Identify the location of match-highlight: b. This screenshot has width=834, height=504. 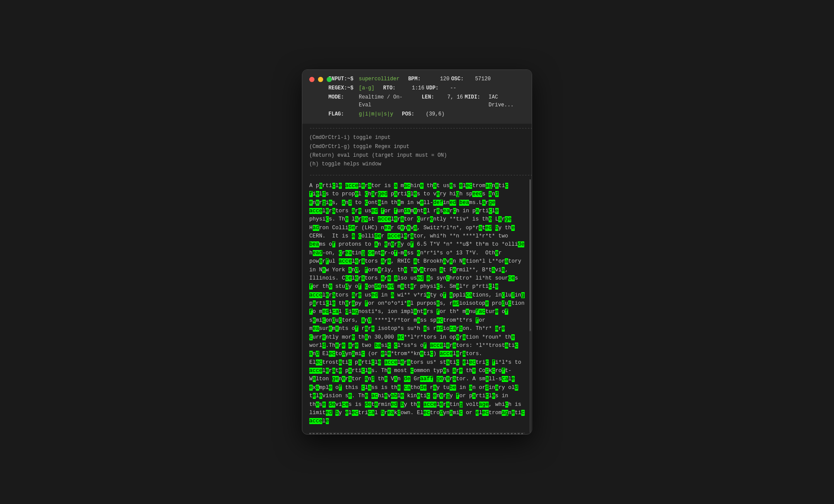
(383, 413).